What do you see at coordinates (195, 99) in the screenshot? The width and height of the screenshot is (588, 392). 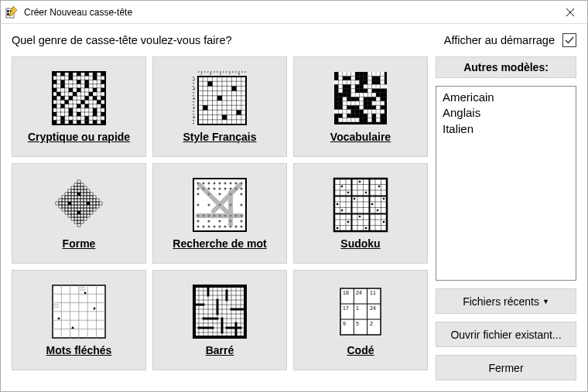 I see `svg-text: 5` at bounding box center [195, 99].